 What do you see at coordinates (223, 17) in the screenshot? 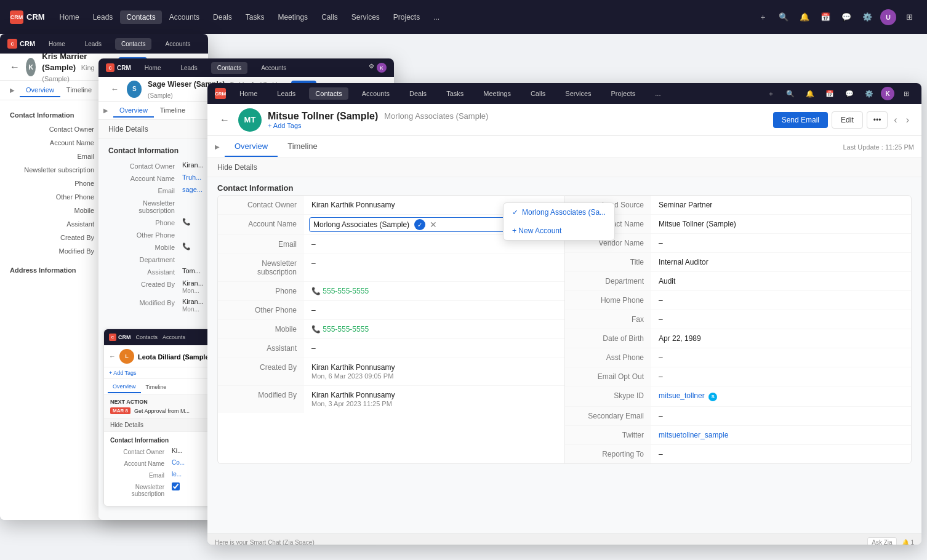
I see `nav-deals: Deals` at bounding box center [223, 17].